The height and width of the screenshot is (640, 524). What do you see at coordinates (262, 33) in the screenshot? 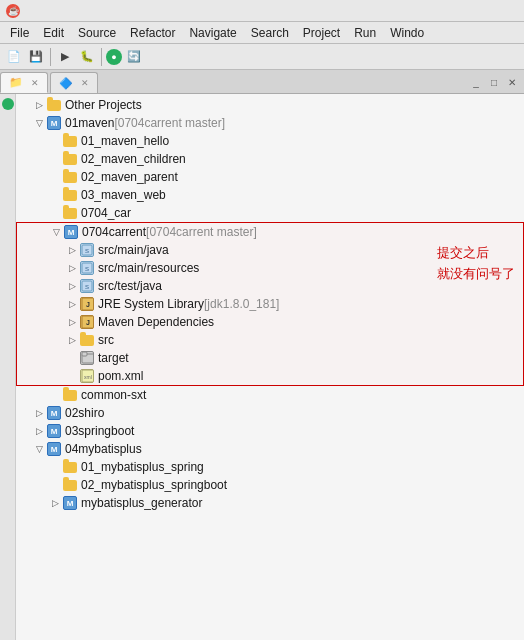
I see `menu-bar: FileEditSourceRefactorNavigateSearchProj…` at bounding box center [262, 33].